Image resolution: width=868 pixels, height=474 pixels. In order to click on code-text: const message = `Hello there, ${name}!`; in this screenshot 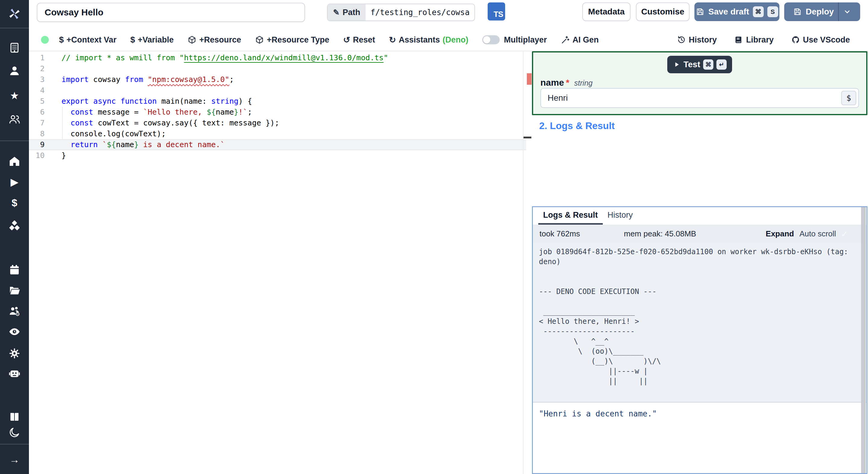, I will do `click(157, 112)`.